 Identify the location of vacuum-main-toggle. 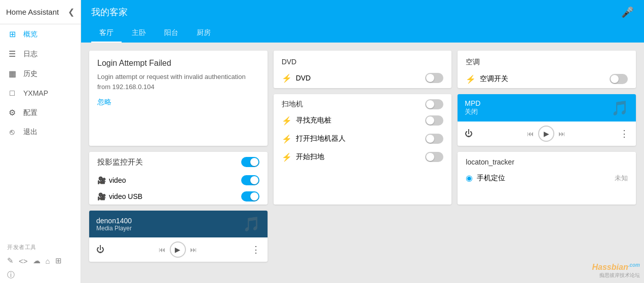
(434, 104).